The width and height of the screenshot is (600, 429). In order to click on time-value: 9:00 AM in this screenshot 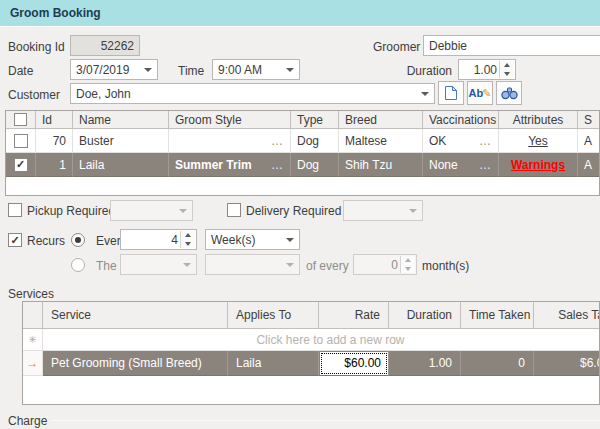, I will do `click(250, 70)`.